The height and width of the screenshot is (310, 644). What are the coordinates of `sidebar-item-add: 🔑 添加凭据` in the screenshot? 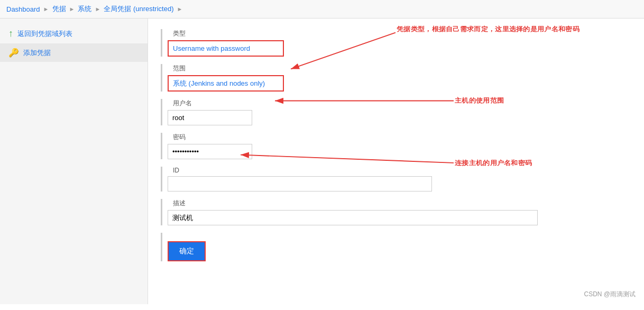 It's located at (74, 53).